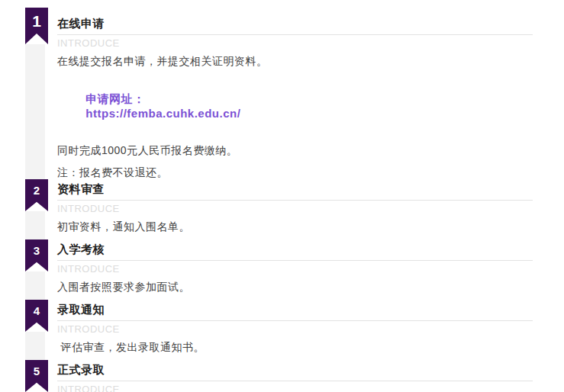 This screenshot has width=564, height=392. Describe the element at coordinates (295, 191) in the screenshot. I see `step-header: 资料审查` at that location.